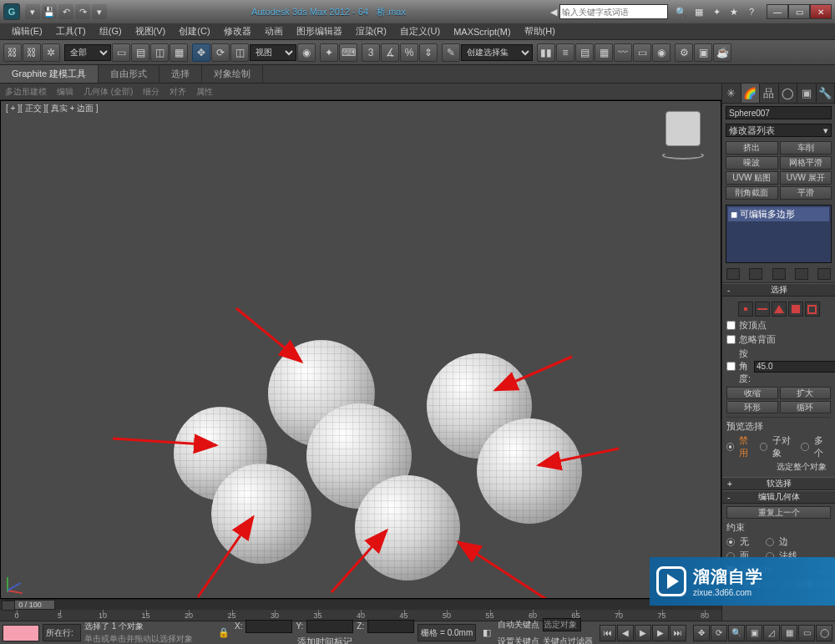  What do you see at coordinates (731, 542) in the screenshot?
I see `constraint-none-radio` at bounding box center [731, 542].